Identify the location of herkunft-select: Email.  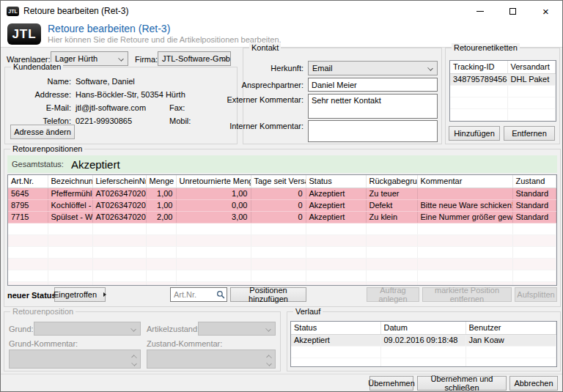
(372, 68).